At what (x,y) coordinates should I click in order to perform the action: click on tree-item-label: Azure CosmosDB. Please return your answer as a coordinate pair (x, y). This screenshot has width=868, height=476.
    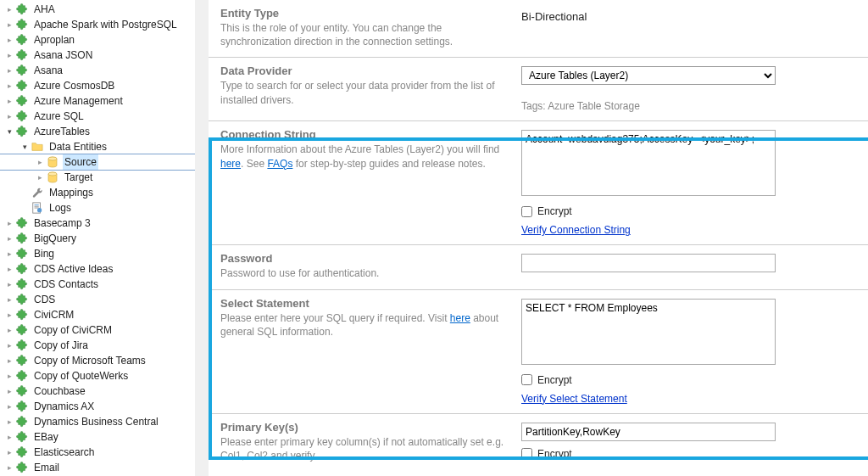
    Looking at the image, I should click on (75, 86).